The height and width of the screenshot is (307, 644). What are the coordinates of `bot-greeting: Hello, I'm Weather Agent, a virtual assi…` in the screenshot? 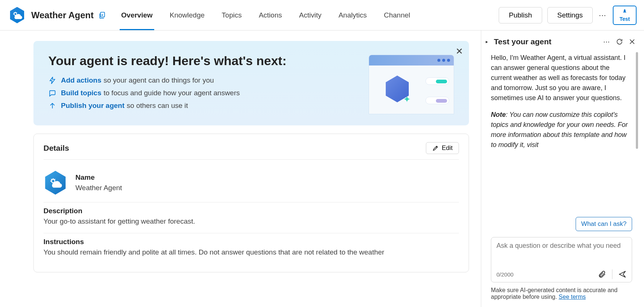 It's located at (562, 78).